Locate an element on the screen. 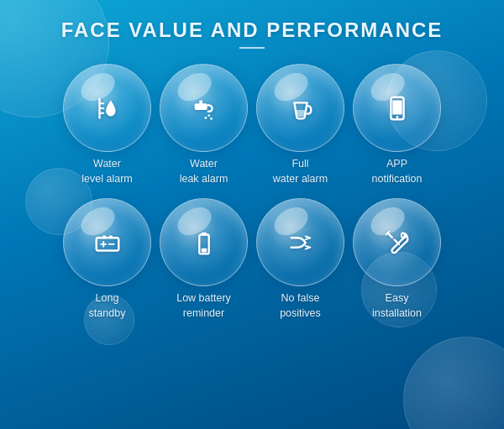 This screenshot has height=429, width=504. feature-easy-installation: Easyinstallation is located at coordinates (396, 259).